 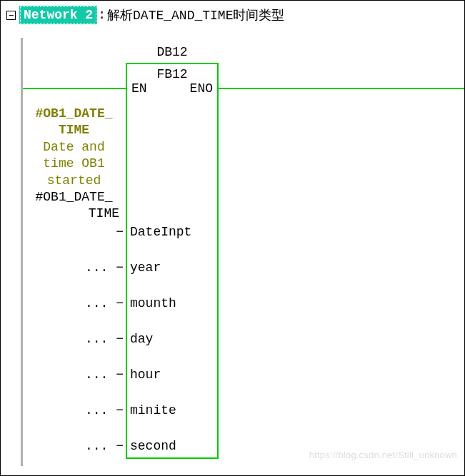 I want to click on port-connector-day: ... −, so click(x=101, y=339).